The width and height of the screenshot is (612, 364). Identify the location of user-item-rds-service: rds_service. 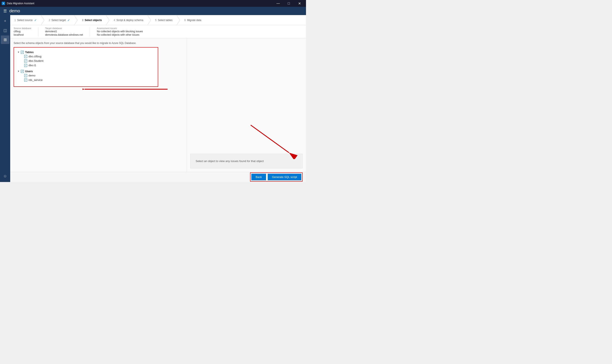
(86, 80).